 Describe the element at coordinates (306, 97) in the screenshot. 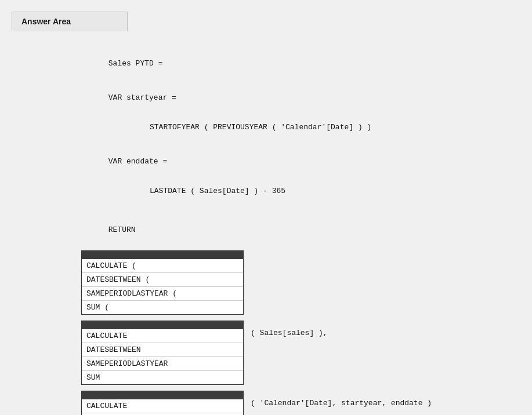

I see `code-line-2: VAR startyear =` at that location.